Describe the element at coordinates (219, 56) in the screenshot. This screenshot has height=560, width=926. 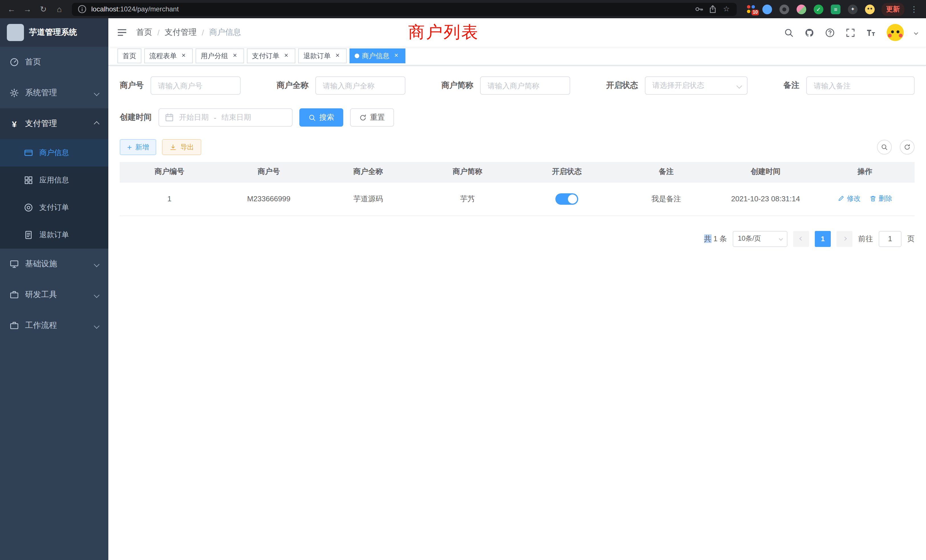
I see `tab-user-group: 用户分组` at that location.